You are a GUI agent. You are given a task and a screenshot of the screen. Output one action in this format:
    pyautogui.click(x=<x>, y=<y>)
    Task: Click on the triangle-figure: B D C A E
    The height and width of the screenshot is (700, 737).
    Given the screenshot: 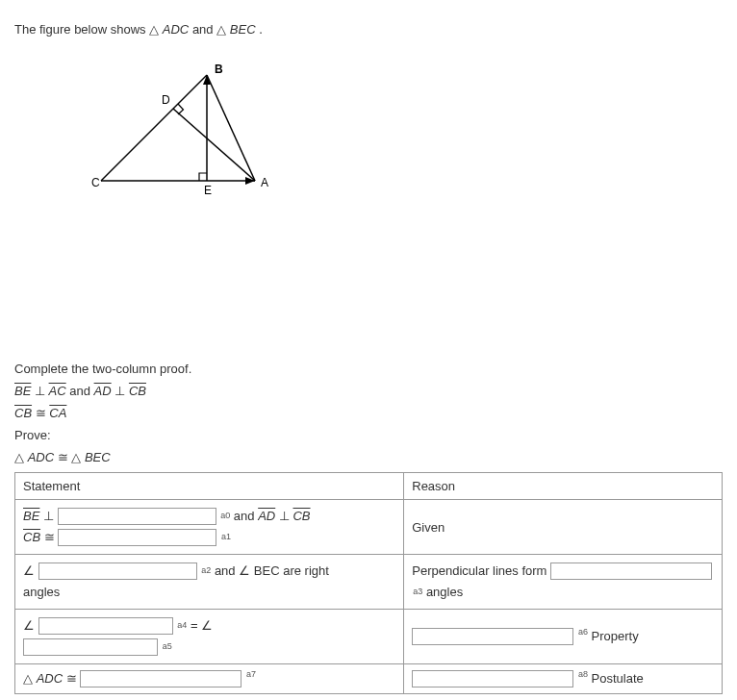 What is the action you would take?
    pyautogui.click(x=188, y=128)
    